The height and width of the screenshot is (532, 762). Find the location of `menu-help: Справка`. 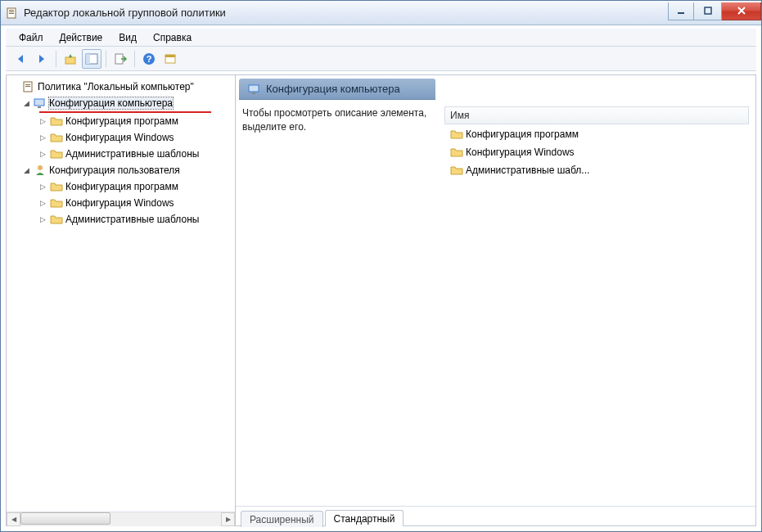

menu-help: Справка is located at coordinates (172, 38).